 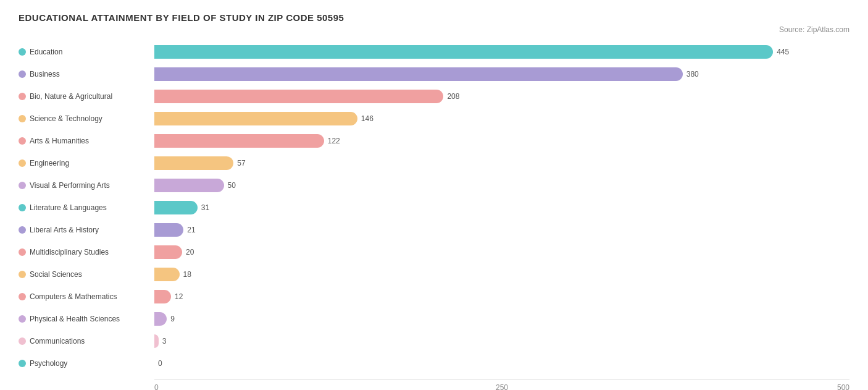 What do you see at coordinates (419, 74) in the screenshot?
I see `bar-fill: 380` at bounding box center [419, 74].